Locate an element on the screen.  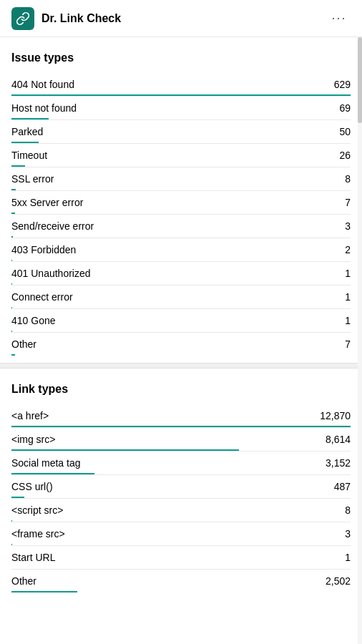
link-type-row: Social meta tag3,152 is located at coordinates (181, 464).